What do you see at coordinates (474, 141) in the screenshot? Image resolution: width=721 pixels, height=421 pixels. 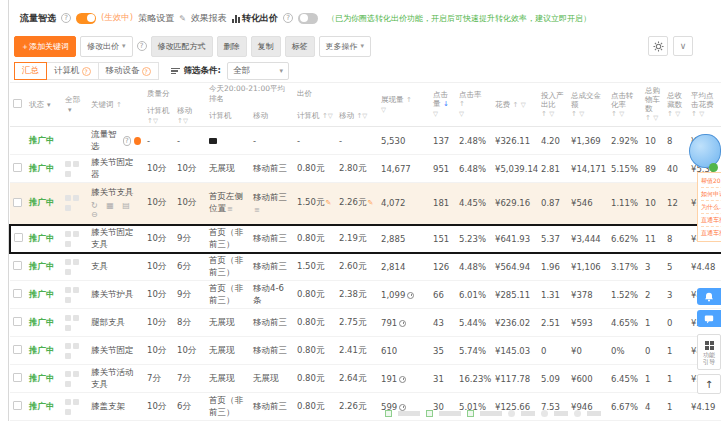 I see `cell-ctr: 2.48%` at bounding box center [474, 141].